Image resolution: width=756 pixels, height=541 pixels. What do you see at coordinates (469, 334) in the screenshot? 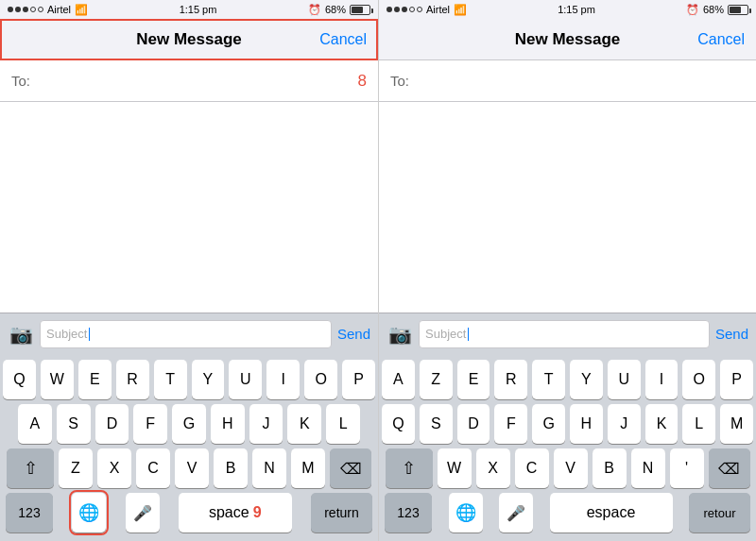
I see `cursor-right` at bounding box center [469, 334].